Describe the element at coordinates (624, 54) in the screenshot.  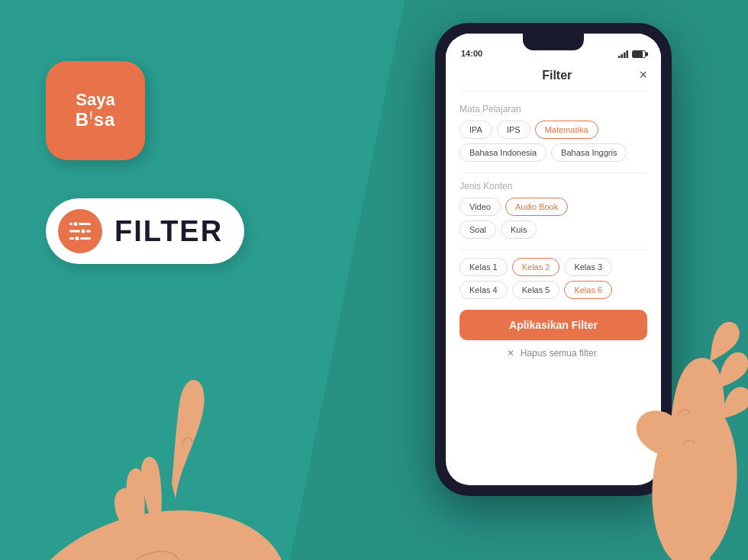
I see `signal-icon` at that location.